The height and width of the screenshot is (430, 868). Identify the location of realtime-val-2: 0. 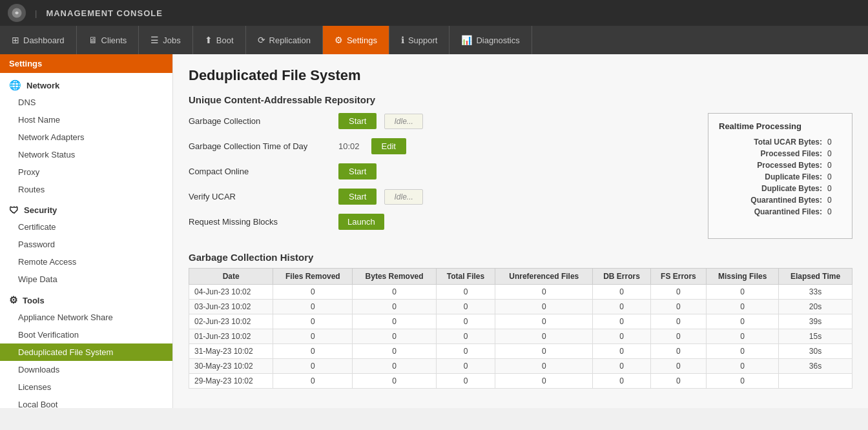
(832, 165).